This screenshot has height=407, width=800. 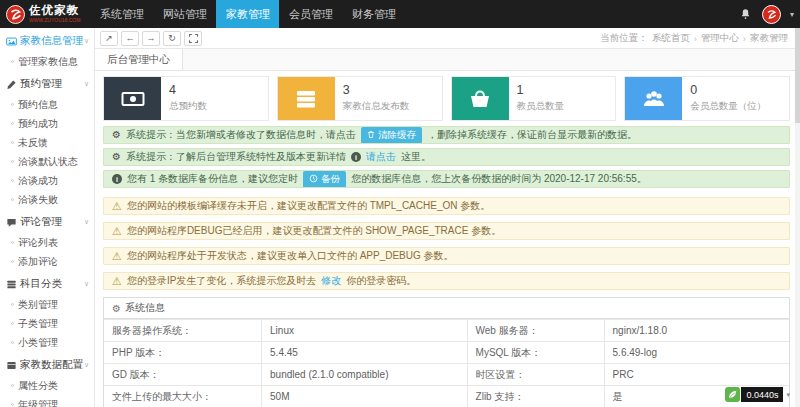 I want to click on stat-card-bookings: 4 总预约数, so click(x=186, y=98).